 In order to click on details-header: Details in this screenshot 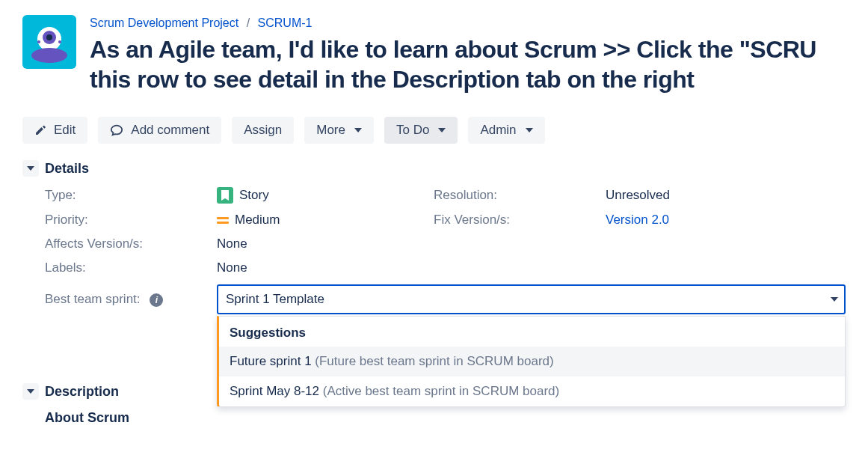, I will do `click(434, 168)`.